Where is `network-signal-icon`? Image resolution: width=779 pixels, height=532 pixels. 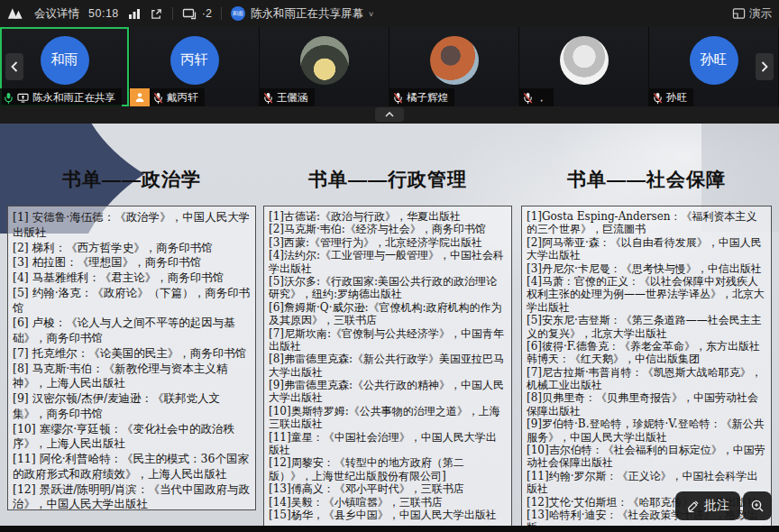
network-signal-icon is located at coordinates (134, 14).